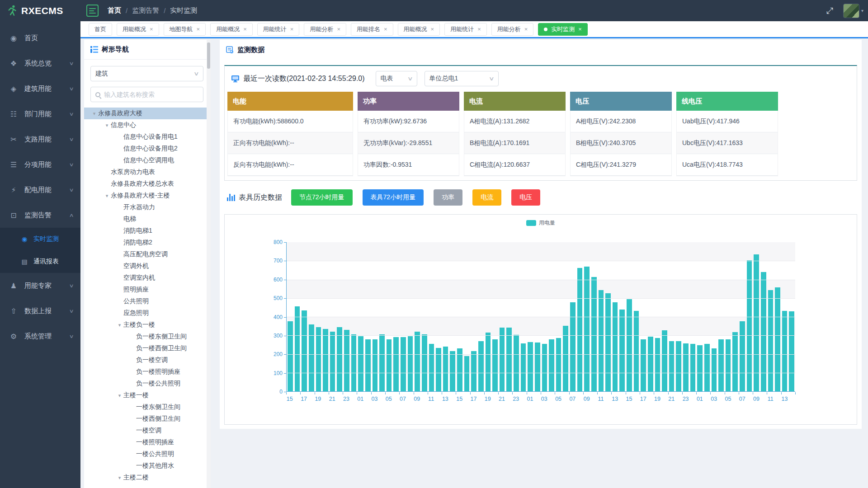 This screenshot has height=488, width=868. What do you see at coordinates (147, 407) in the screenshot?
I see `tree-node-一楼东侧卫生间: 一楼东侧卫生间` at bounding box center [147, 407].